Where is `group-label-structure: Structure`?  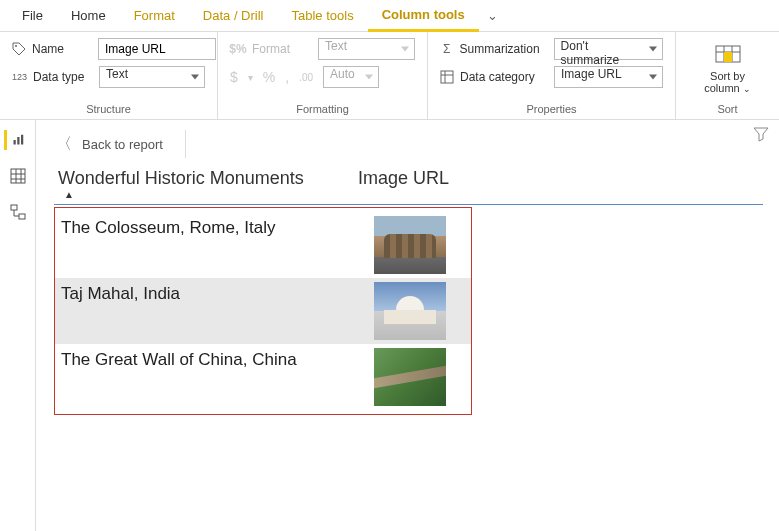 group-label-structure: Structure is located at coordinates (108, 109).